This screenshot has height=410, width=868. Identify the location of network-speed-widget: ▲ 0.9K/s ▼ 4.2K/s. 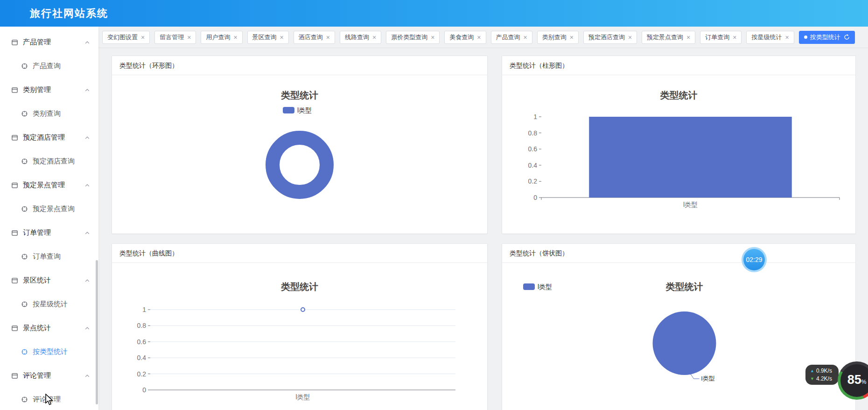
(822, 375).